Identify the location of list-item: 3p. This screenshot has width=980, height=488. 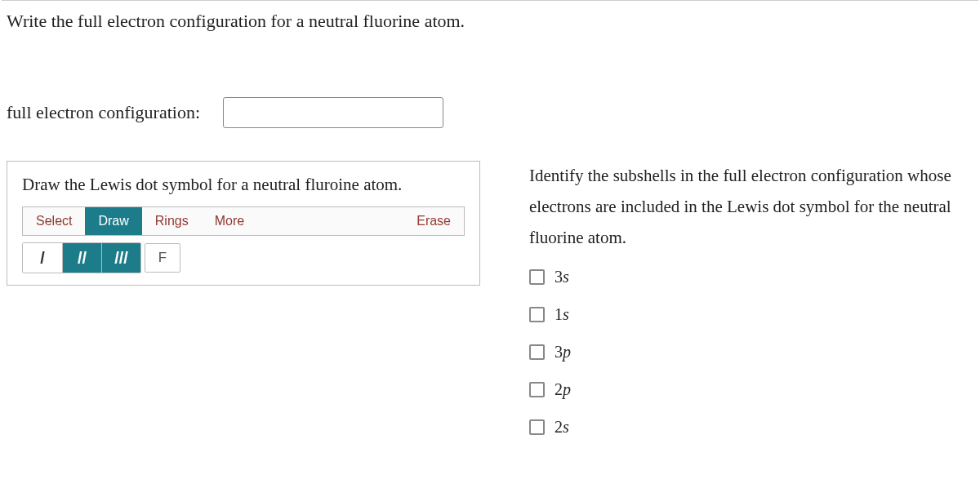
(750, 352).